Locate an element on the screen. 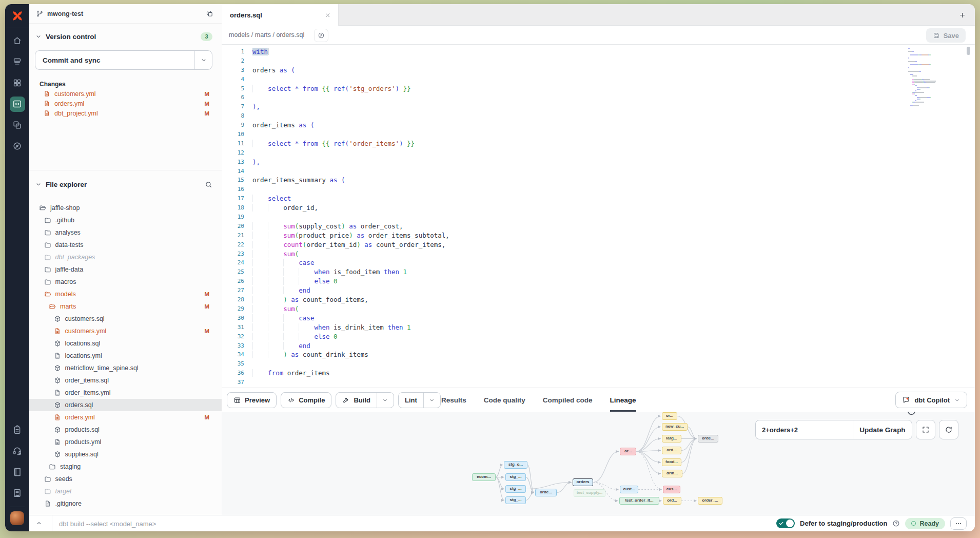  tree-item-orders.yml: orders.ymlM is located at coordinates (125, 417).